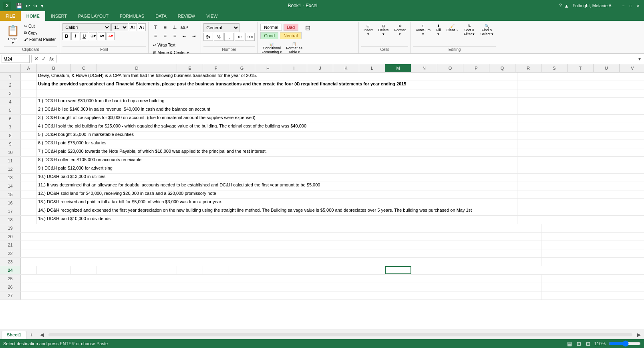 This screenshot has height=348, width=644. Describe the element at coordinates (13, 34) in the screenshot. I see `paste-button: 📋 Paste ▾` at that location.